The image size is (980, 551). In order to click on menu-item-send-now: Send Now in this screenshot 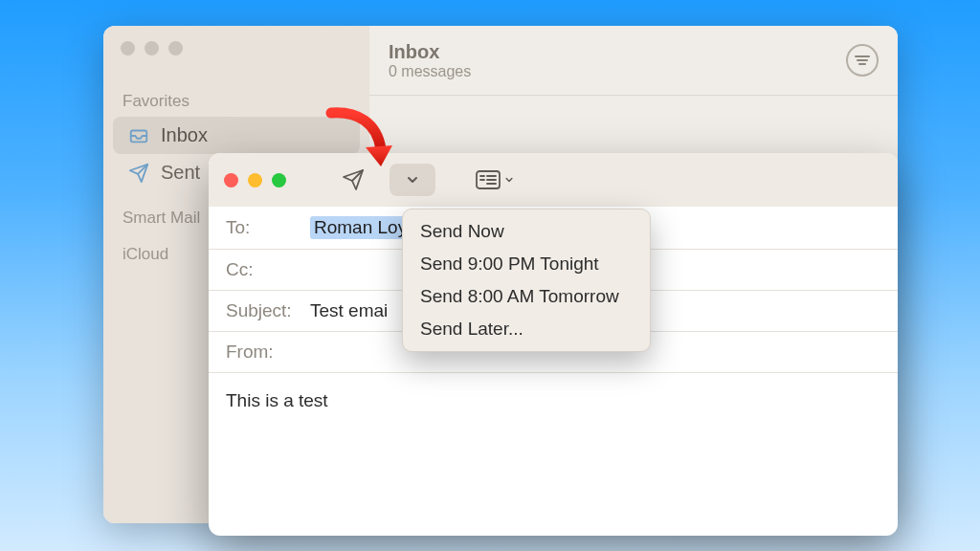, I will do `click(526, 231)`.